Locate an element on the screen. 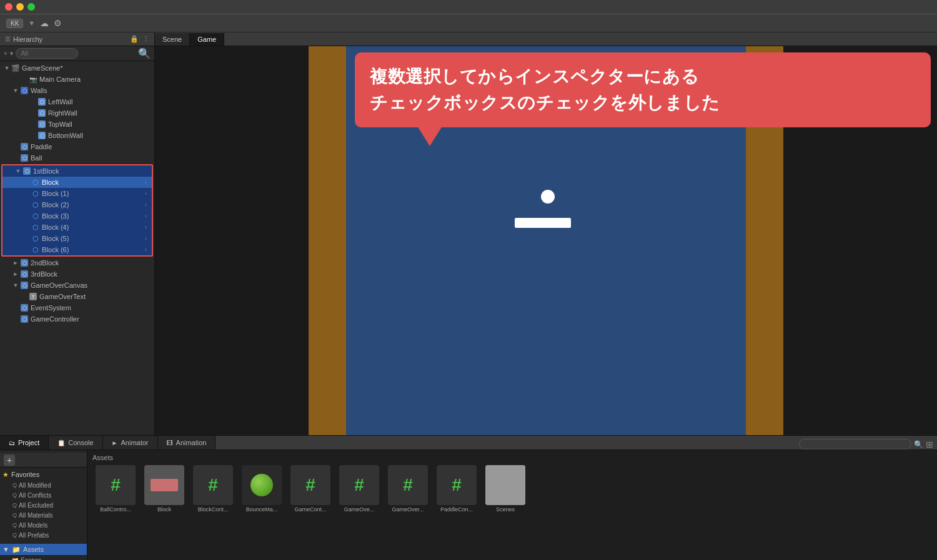 Image resolution: width=937 pixels, height=560 pixels. console-tab-icon: 📋 is located at coordinates (61, 443).